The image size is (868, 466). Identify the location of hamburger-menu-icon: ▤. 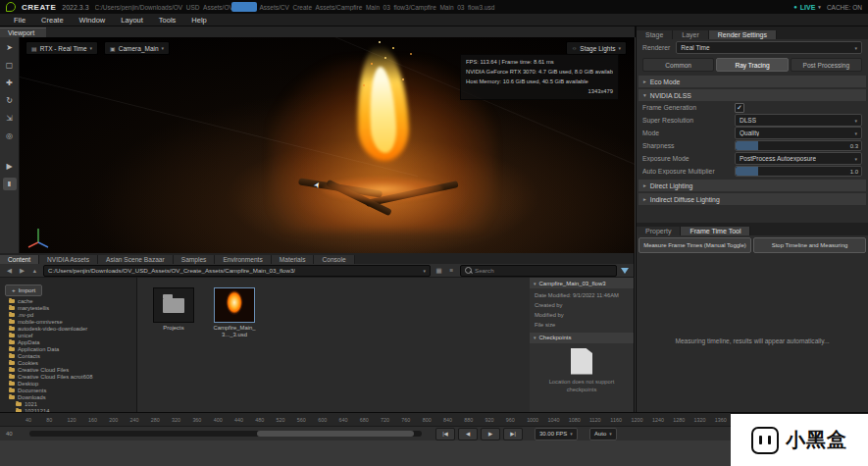
(34, 49).